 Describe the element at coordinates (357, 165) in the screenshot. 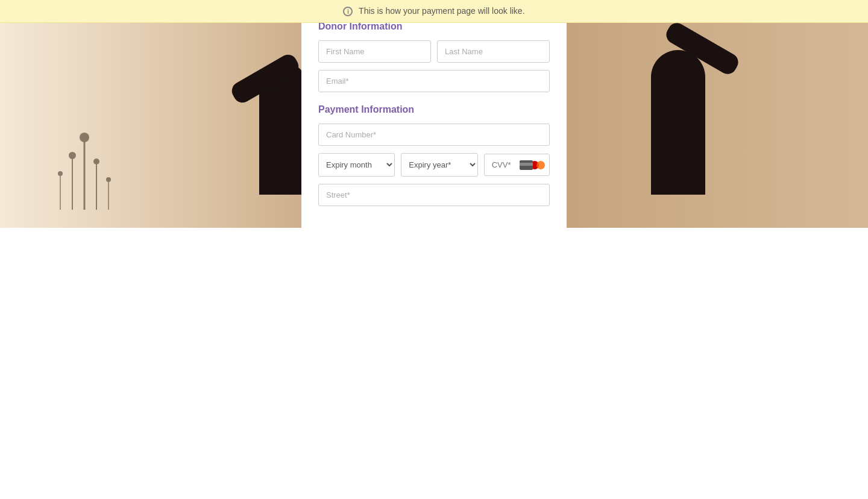

I see `expiry-month-select: Expiry month 010203 040506 070809 101112` at that location.